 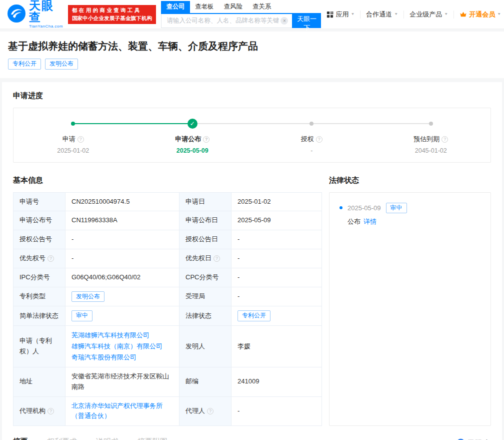 I want to click on field-label-text: 申请（专利权）人, so click(x=36, y=346).